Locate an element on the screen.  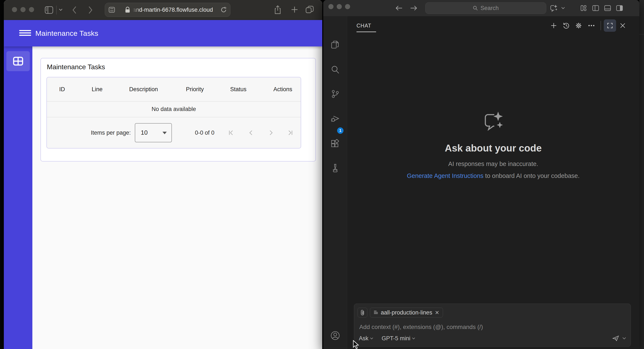
column-header-status: Status is located at coordinates (238, 89).